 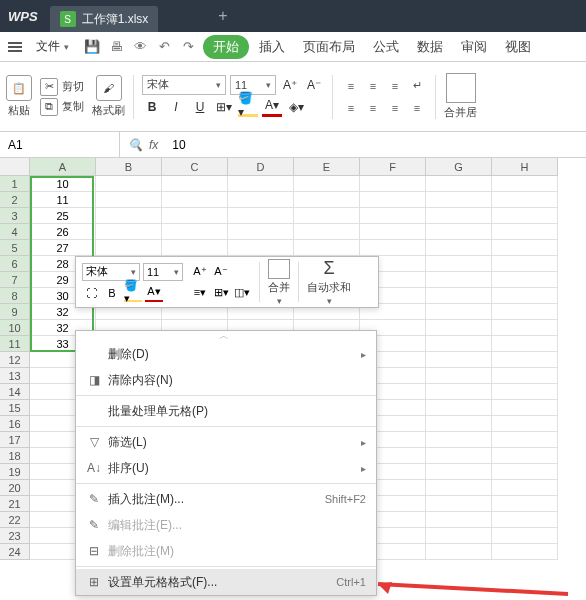 What do you see at coordinates (91, 293) in the screenshot?
I see `mini-crop-icon: ⛶` at bounding box center [91, 293].